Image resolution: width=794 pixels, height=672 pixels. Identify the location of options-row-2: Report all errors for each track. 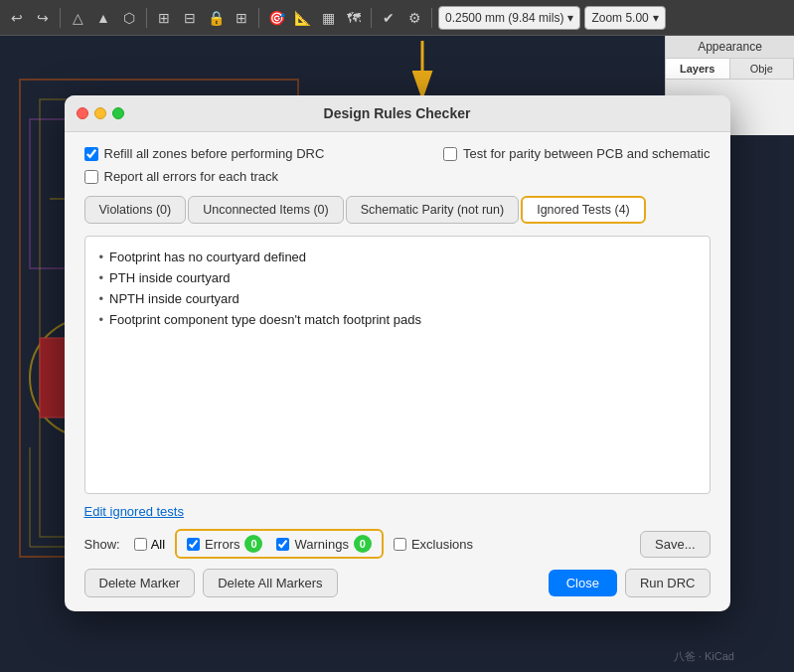
(397, 177).